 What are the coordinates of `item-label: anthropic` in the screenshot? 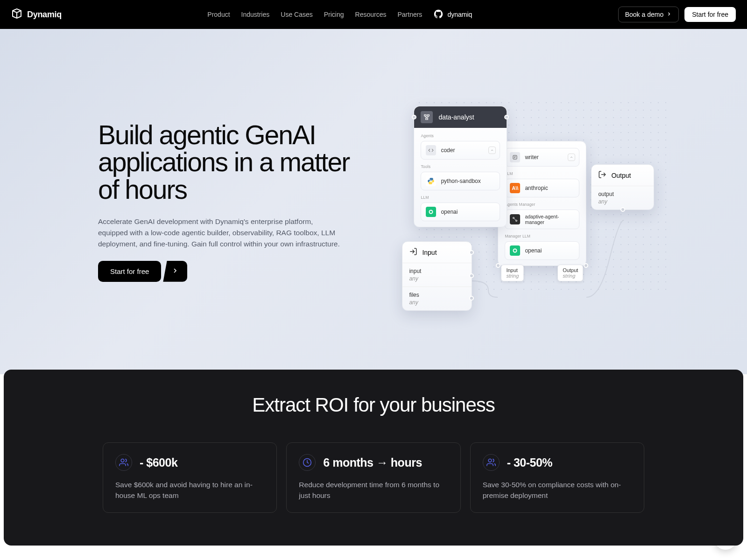 It's located at (536, 188).